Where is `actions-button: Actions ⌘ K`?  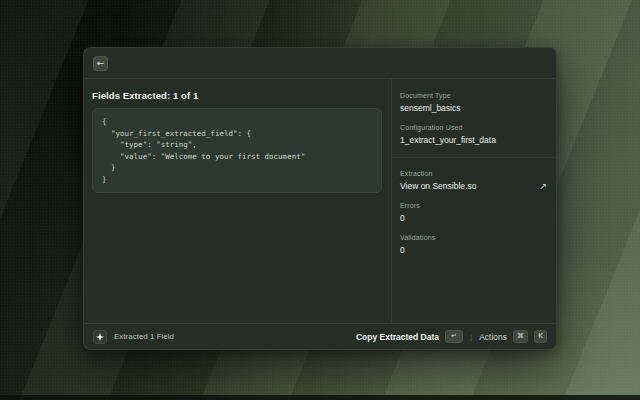 actions-button: Actions ⌘ K is located at coordinates (513, 336).